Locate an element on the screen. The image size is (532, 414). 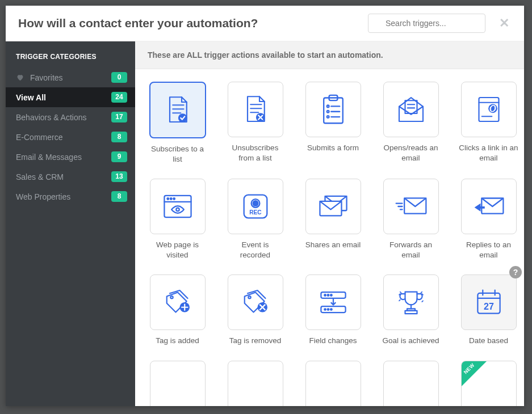
envelope-open-icon is located at coordinates (411, 109).